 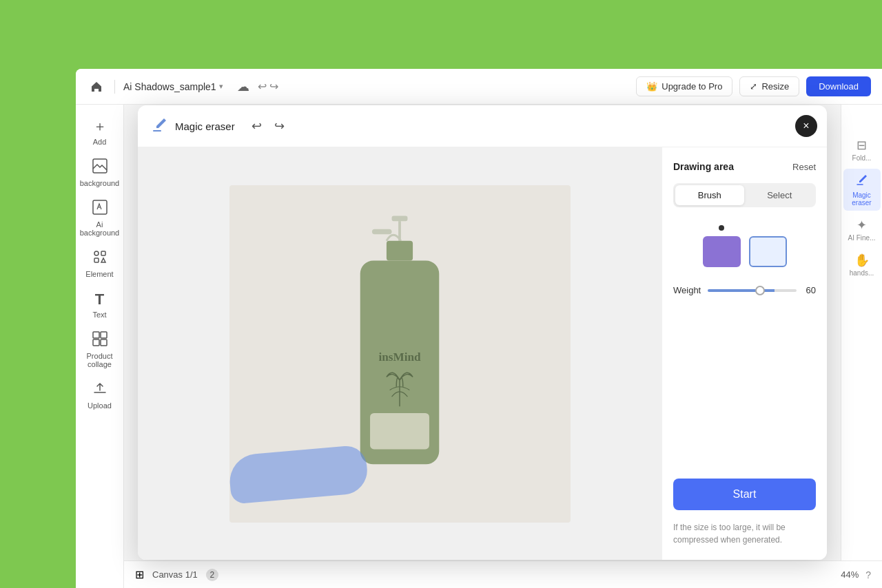 What do you see at coordinates (684, 87) in the screenshot?
I see `upgrade-button: 👑 Upgrade to Pro` at bounding box center [684, 87].